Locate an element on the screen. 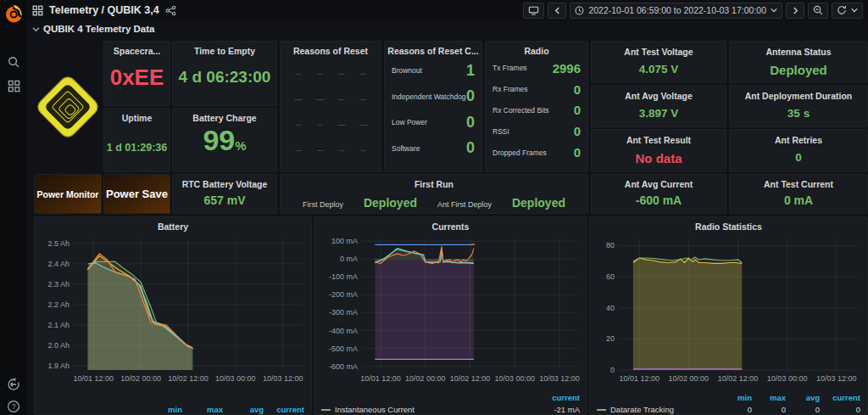 The width and height of the screenshot is (868, 415). antenna-status-panel: Antenna StatusDeployed is located at coordinates (798, 62).